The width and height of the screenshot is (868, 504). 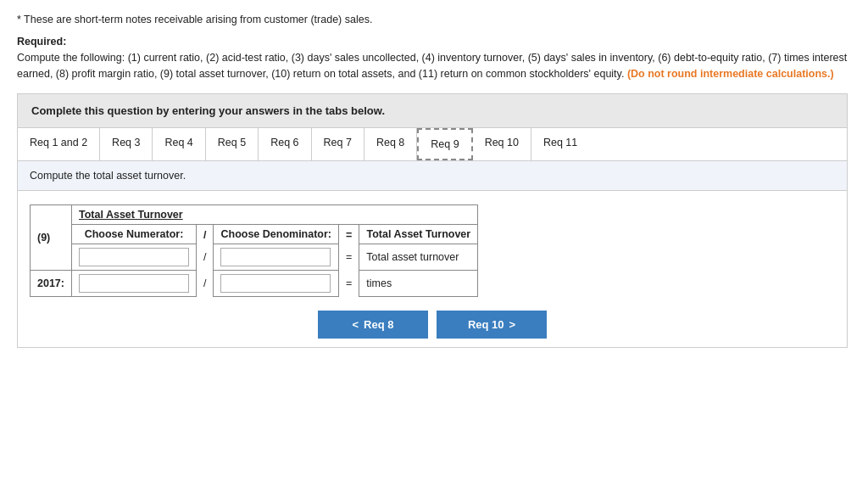 What do you see at coordinates (275, 283) in the screenshot?
I see `row2-denominator-input` at bounding box center [275, 283].